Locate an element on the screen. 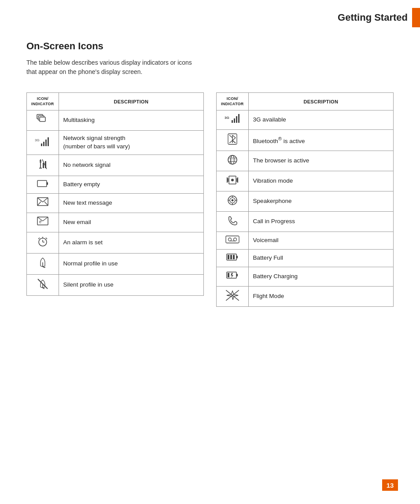 The height and width of the screenshot is (504, 420). table-row: Voicemail is located at coordinates (305, 241).